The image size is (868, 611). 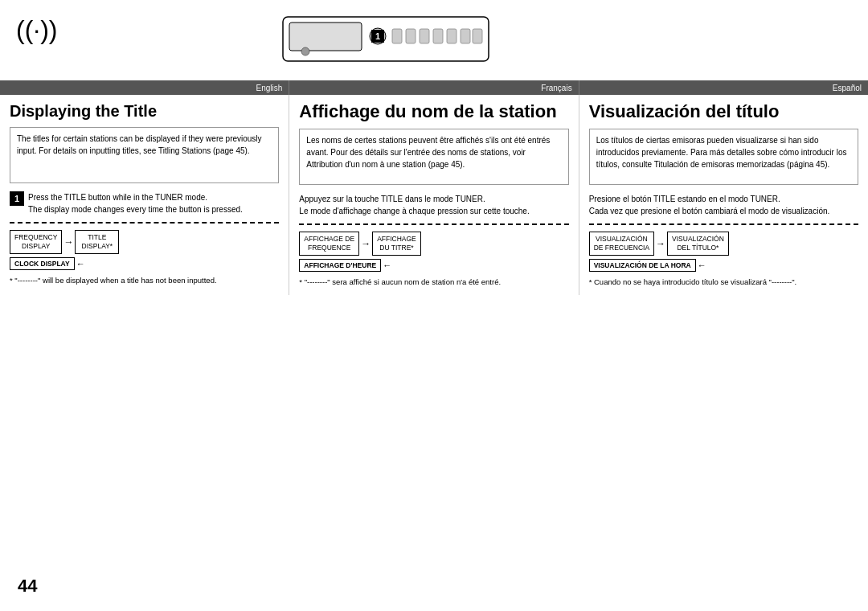 I want to click on french-title: Affichage du nom de la station, so click(x=434, y=112).